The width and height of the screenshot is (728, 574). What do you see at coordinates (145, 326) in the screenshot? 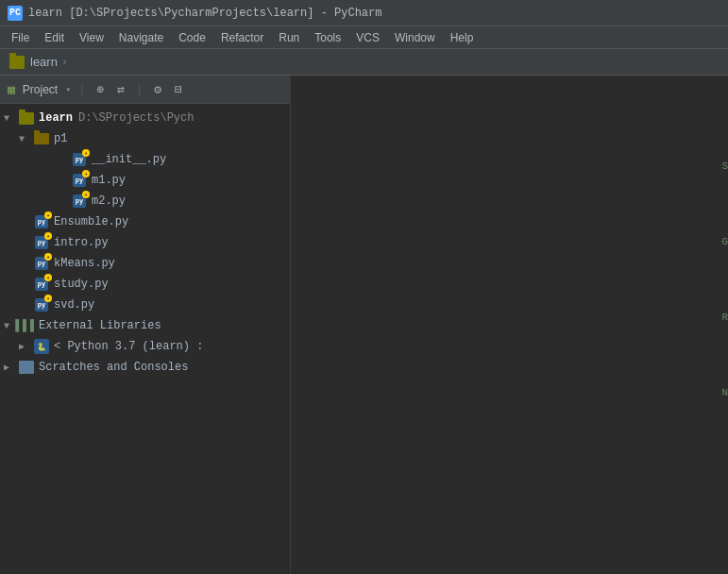
I see `tree-external-libraries: ▌▌▌ External Libraries` at bounding box center [145, 326].